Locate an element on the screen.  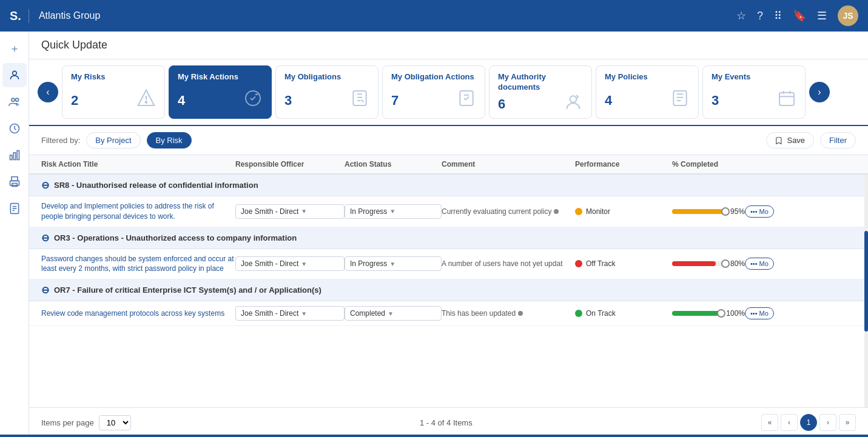
sidebar-item-add: ＋ is located at coordinates (15, 48).